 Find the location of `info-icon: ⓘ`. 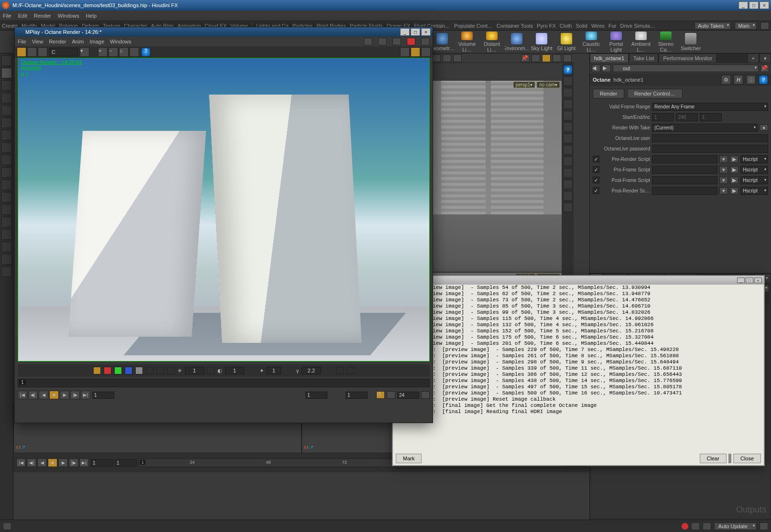

info-icon: ⓘ is located at coordinates (751, 80).